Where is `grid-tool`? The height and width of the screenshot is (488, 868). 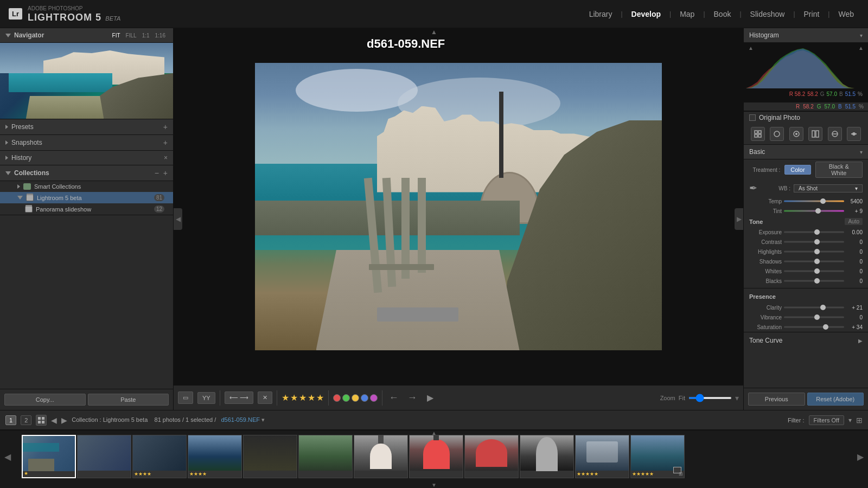
grid-tool is located at coordinates (758, 134).